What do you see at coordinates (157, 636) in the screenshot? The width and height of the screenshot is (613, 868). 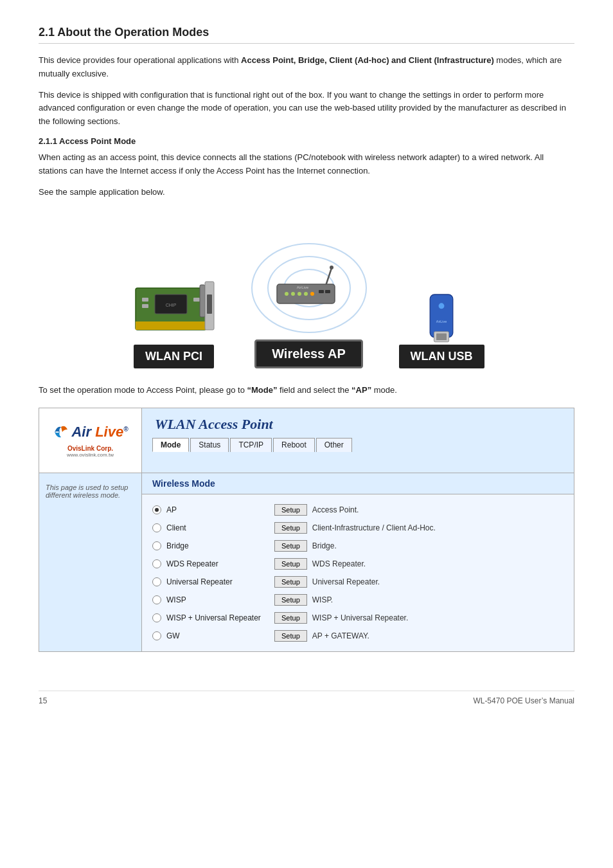 I see `mode-radio-gw` at bounding box center [157, 636].